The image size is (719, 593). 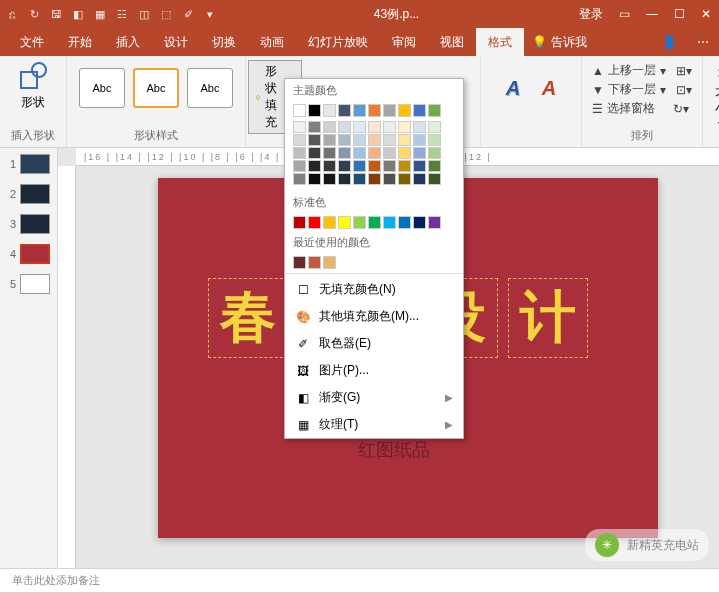 I want to click on tab-file: 文件, so click(x=32, y=42).